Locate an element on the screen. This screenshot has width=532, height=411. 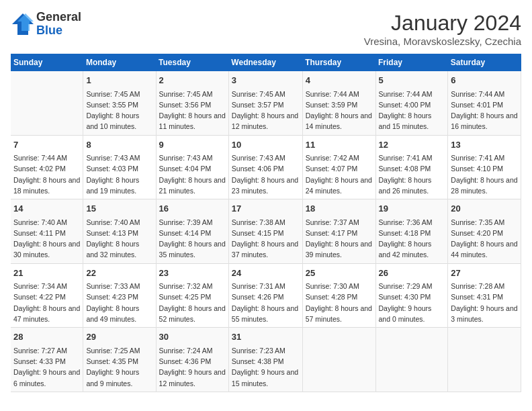
day-number: 10 is located at coordinates (266, 145).